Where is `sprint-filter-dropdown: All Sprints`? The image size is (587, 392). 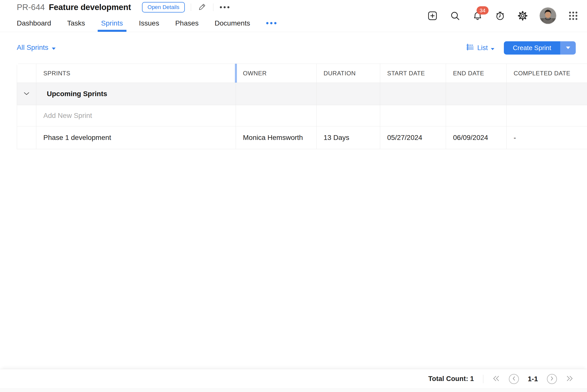 sprint-filter-dropdown: All Sprints is located at coordinates (36, 48).